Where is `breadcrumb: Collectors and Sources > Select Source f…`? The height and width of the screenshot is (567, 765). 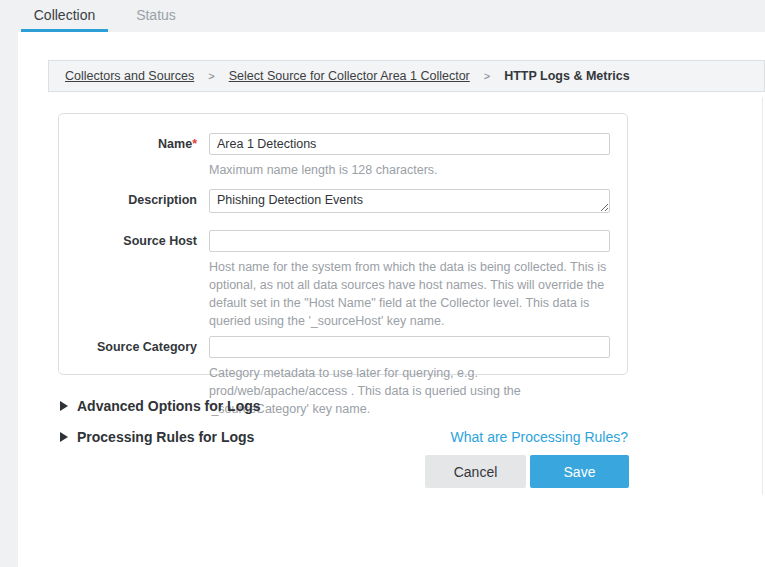
breadcrumb: Collectors and Sources > Select Source f… is located at coordinates (406, 76).